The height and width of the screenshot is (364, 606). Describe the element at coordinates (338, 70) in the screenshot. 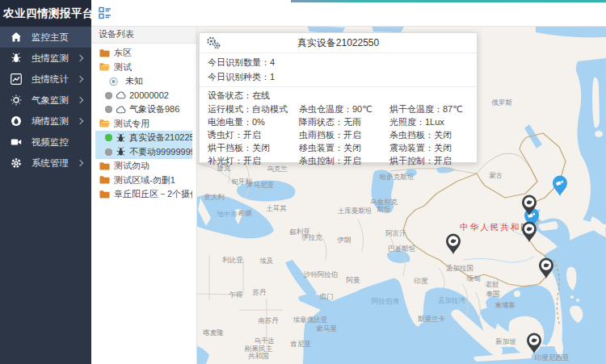

I see `popup-summary: 今日识别数量：4今日识别种类：1` at that location.